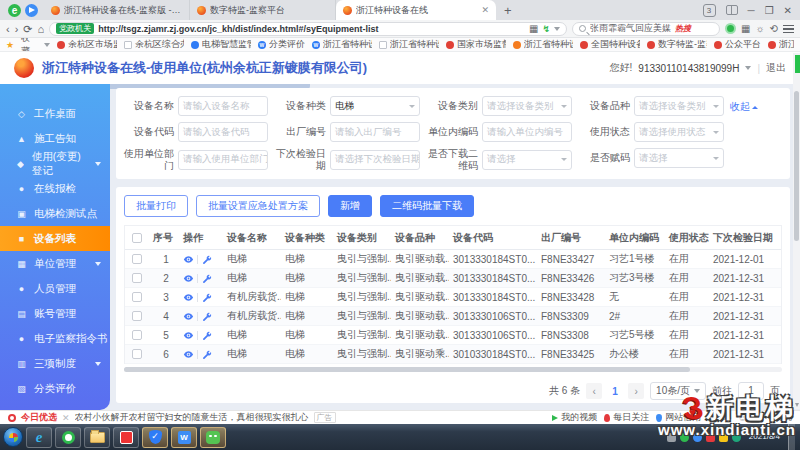  What do you see at coordinates (774, 28) in the screenshot?
I see `history-undo-icon: ⟲` at bounding box center [774, 28].